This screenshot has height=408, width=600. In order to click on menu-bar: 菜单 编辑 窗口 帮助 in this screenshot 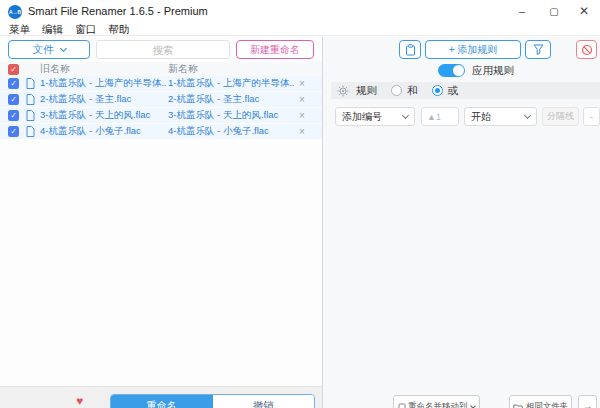, I will do `click(300, 30)`.